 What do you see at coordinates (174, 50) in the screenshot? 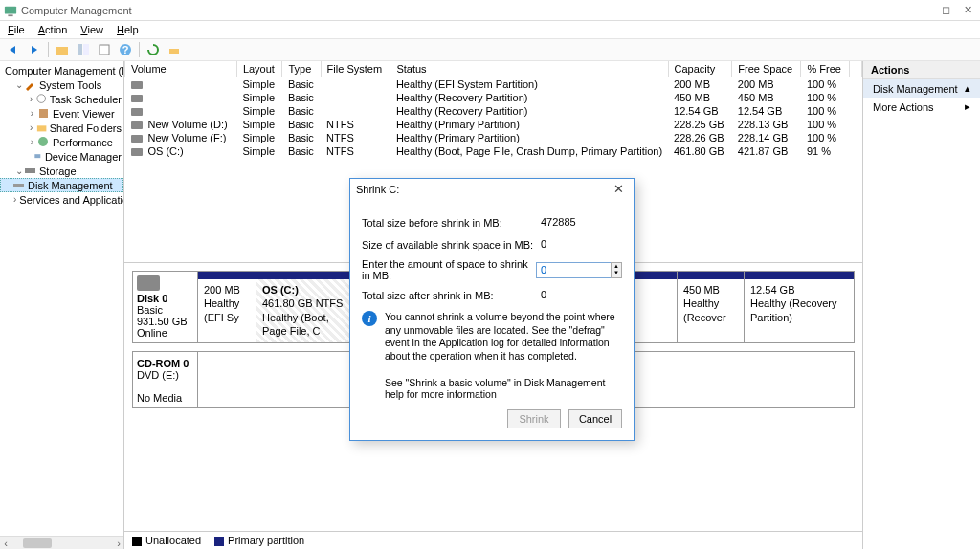
I see `disk-settings-icon` at bounding box center [174, 50].